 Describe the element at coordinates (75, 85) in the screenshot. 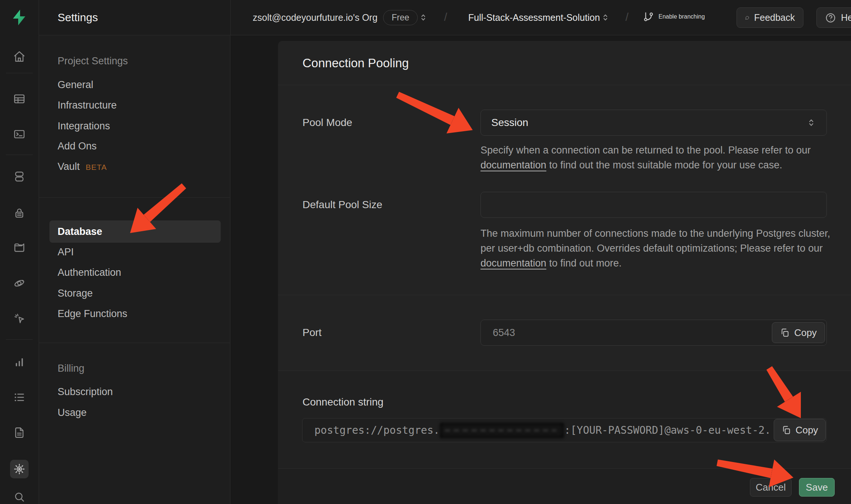

I see `sidebar-item-general: General` at that location.